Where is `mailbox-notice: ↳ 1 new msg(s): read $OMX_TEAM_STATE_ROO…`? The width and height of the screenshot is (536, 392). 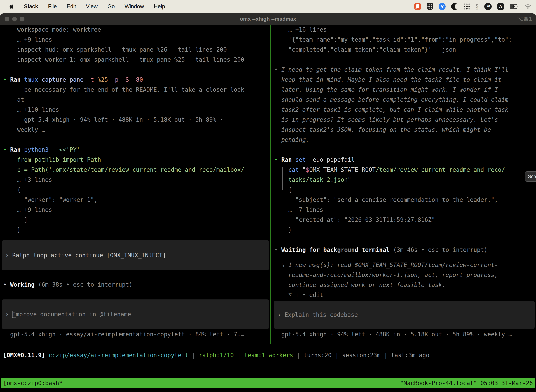
mailbox-notice: ↳ 1 new msg(s): read $OMX_TEAM_STATE_ROO… is located at coordinates (403, 280).